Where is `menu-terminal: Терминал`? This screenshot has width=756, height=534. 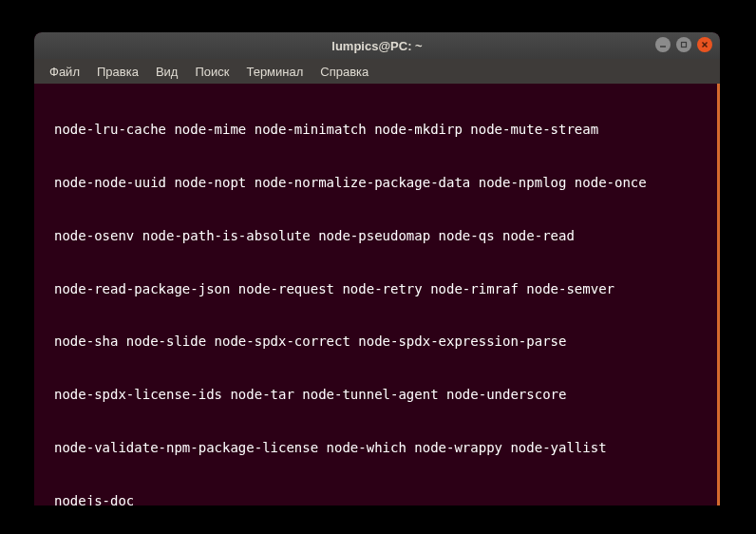
menu-terminal: Терминал is located at coordinates (274, 72).